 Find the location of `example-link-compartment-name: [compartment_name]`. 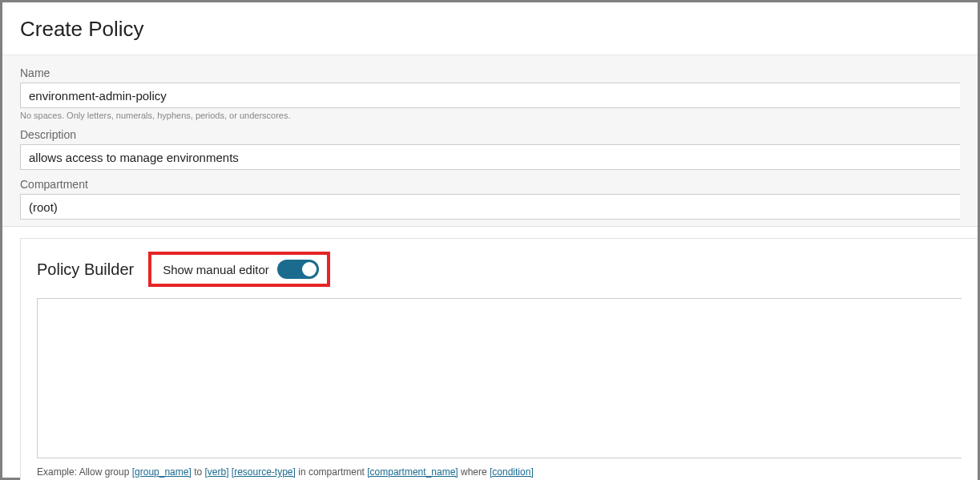

example-link-compartment-name: [compartment_name] is located at coordinates (412, 472).